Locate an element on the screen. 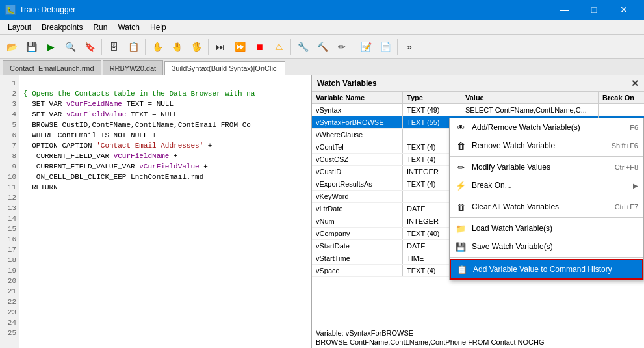  tb-filter: 🔧 is located at coordinates (303, 47).